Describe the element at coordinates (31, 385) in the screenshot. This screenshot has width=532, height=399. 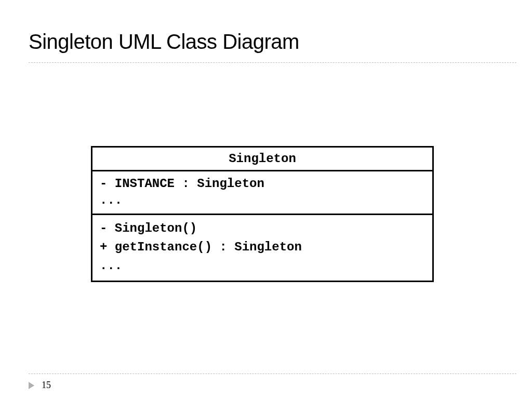
I see `nav-arrow-icon` at that location.